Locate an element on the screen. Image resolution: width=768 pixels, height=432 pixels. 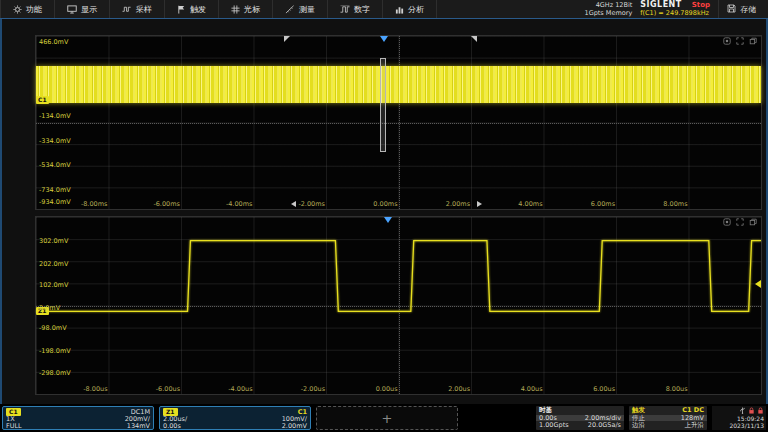
grid1-time-label: 6.00ms is located at coordinates (603, 204).